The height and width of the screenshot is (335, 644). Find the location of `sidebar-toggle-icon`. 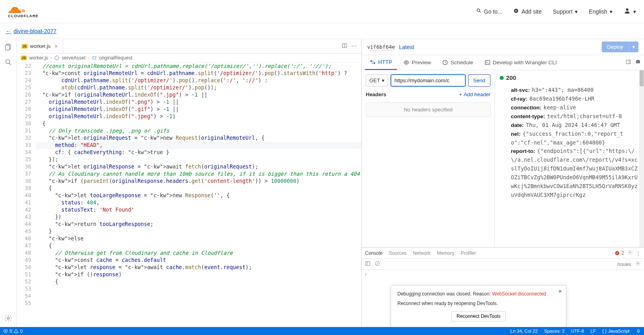

sidebar-toggle-icon is located at coordinates (368, 264).